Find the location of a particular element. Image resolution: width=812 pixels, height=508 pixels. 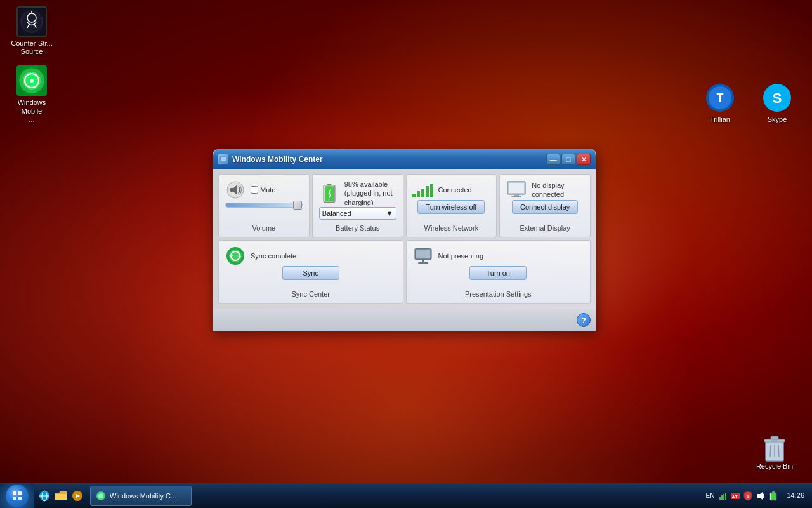

turn-wireless-off-button: Turn wireless off is located at coordinates (451, 207).